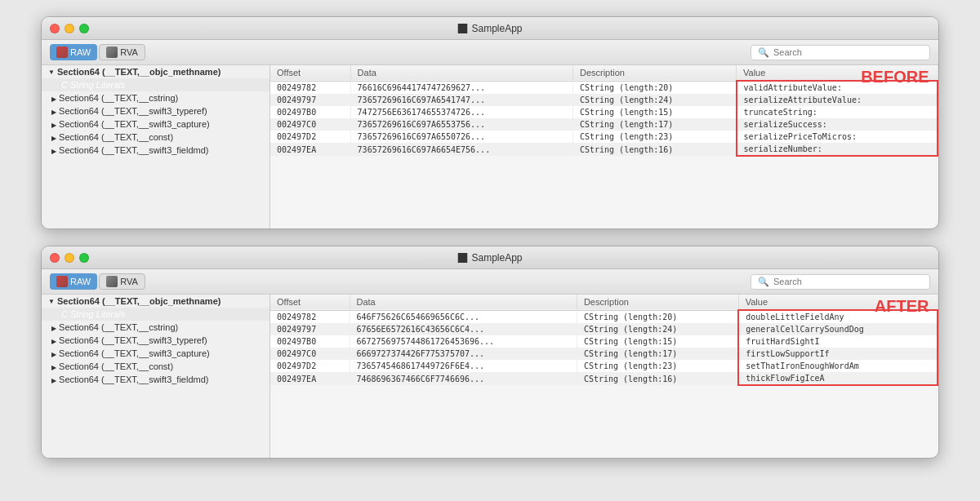 Image resolution: width=980 pixels, height=501 pixels. What do you see at coordinates (838, 379) in the screenshot?
I see `cell-value: thickFlowFigIceA` at bounding box center [838, 379].